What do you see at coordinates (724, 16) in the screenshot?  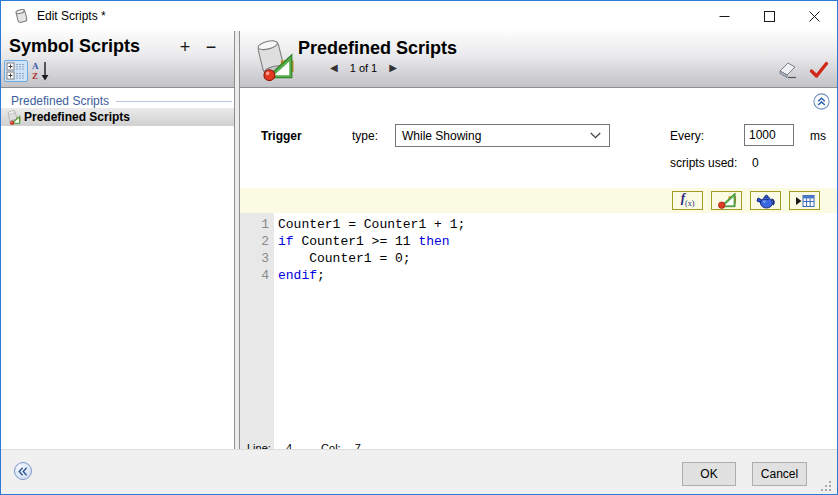 I see `minimize-icon` at bounding box center [724, 16].